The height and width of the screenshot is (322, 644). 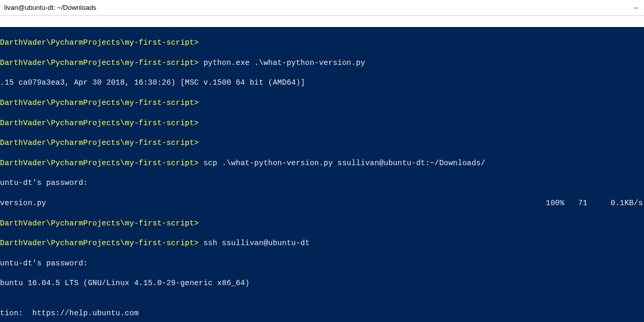 I want to click on transfer-stats: 100% 71 0.1KB/s, so click(x=595, y=204).